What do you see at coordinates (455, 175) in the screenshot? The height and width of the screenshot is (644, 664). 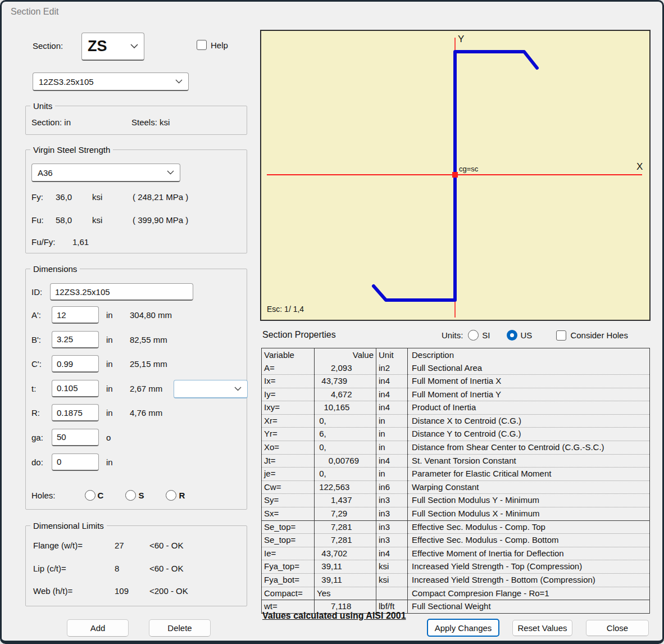 I see `centroid-marker` at bounding box center [455, 175].